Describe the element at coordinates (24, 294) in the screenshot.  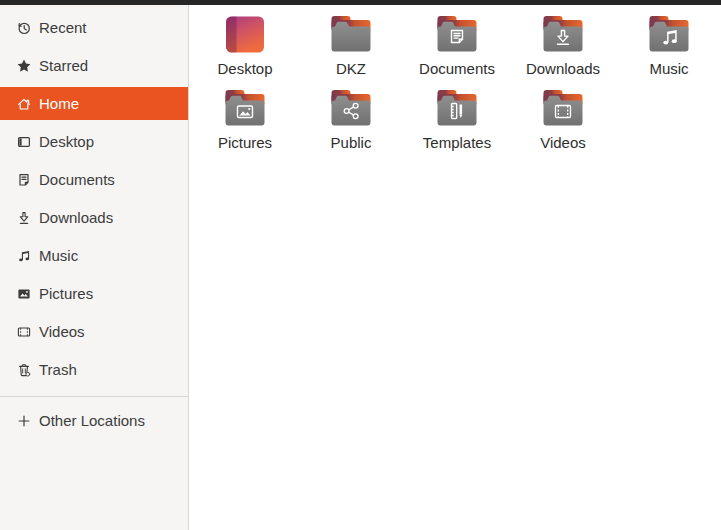
I see `pictures-icon` at that location.